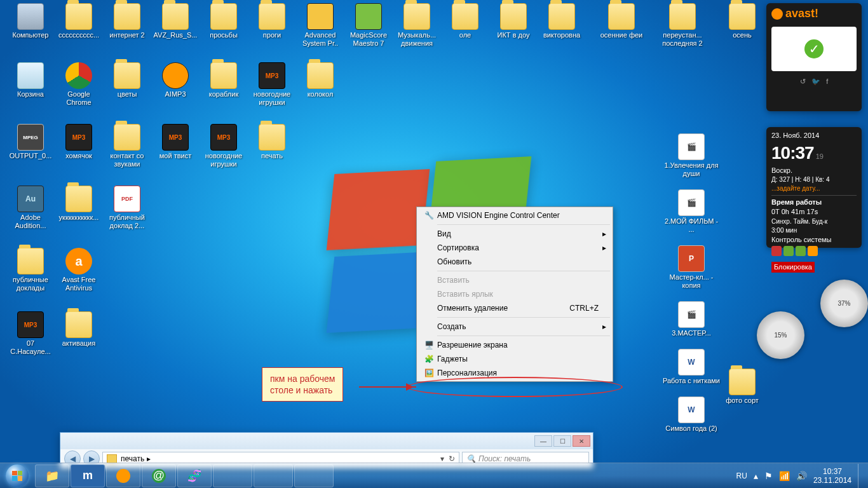  What do you see at coordinates (860, 476) in the screenshot?
I see `show-desktop-button` at bounding box center [860, 476].